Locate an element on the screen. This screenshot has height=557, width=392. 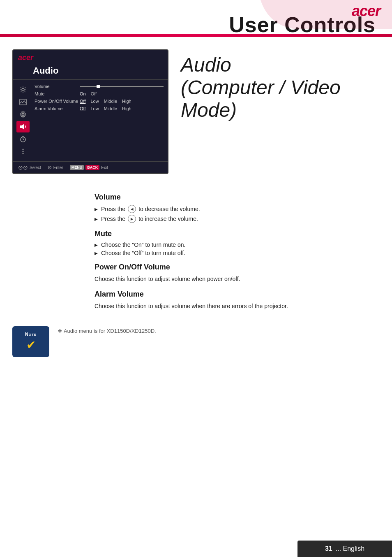
osd-content-rows: Volume Mute On Off is located at coordinates (100, 121).